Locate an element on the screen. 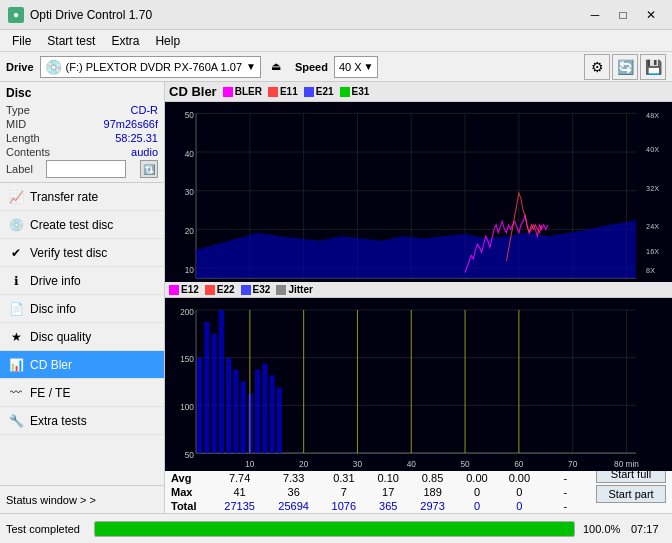 The width and height of the screenshot is (672, 543). legend-e11: E11 is located at coordinates (283, 92).